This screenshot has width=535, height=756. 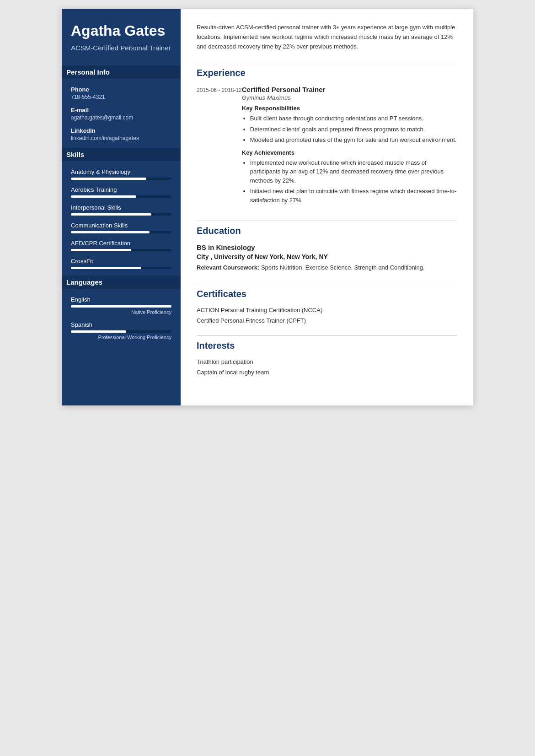 I want to click on experience-item: 2015-06 - 2018-12 Certified Personal Tra…, so click(x=327, y=147).